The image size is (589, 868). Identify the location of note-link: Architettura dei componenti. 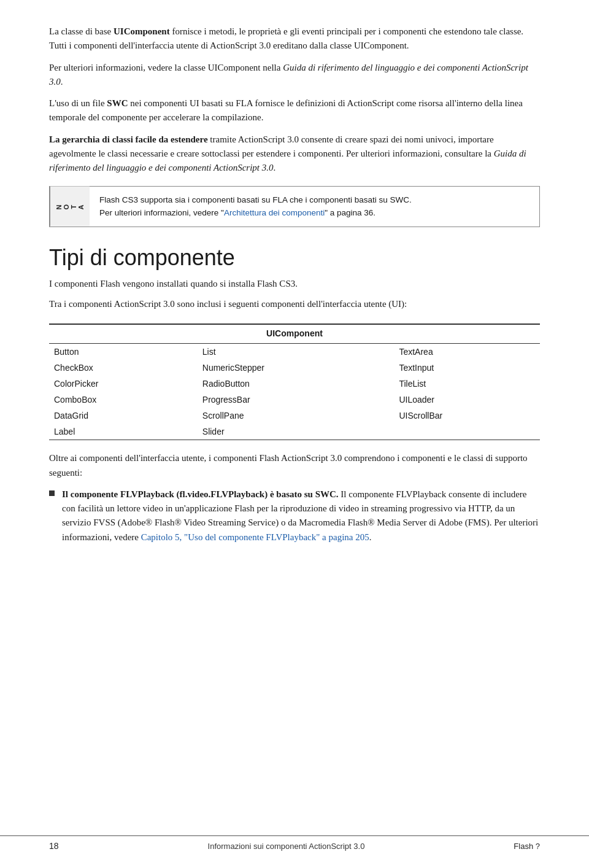
(274, 212).